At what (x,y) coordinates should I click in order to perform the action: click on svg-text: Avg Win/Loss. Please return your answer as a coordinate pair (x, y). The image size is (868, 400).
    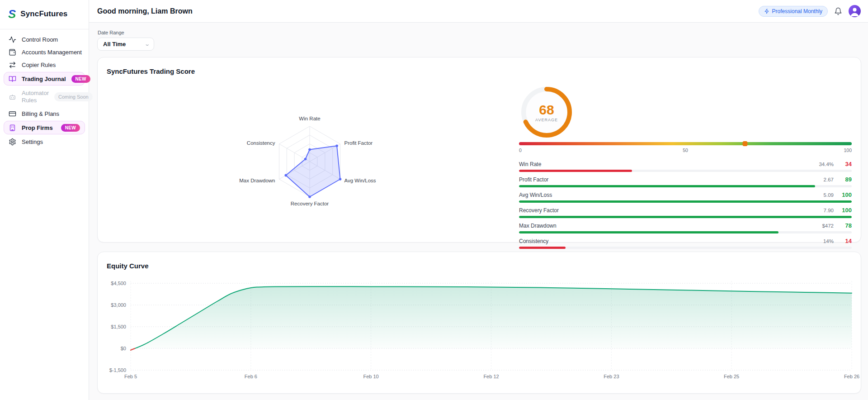
    Looking at the image, I should click on (360, 181).